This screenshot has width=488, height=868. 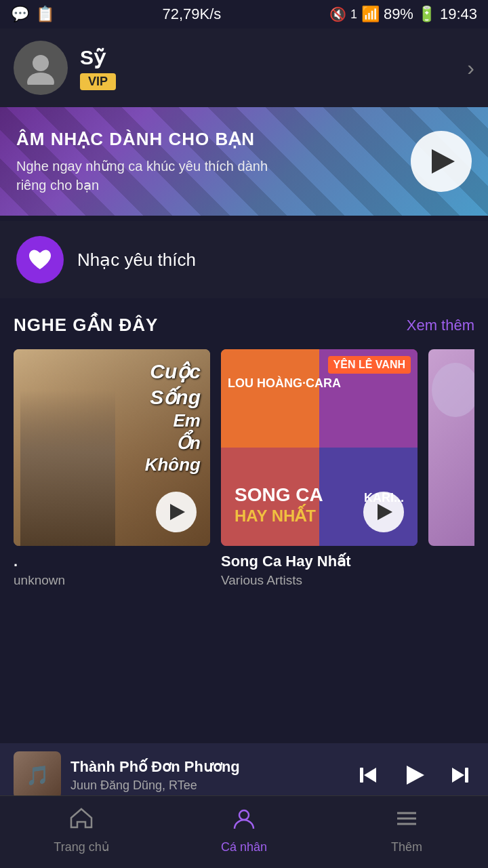 I want to click on time-display: 19:43, so click(x=458, y=14).